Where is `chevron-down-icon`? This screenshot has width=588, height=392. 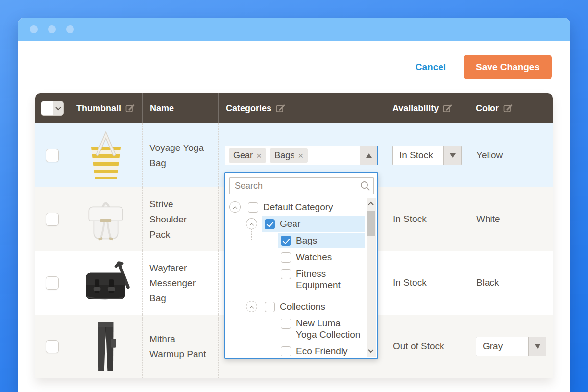
chevron-down-icon is located at coordinates (58, 108).